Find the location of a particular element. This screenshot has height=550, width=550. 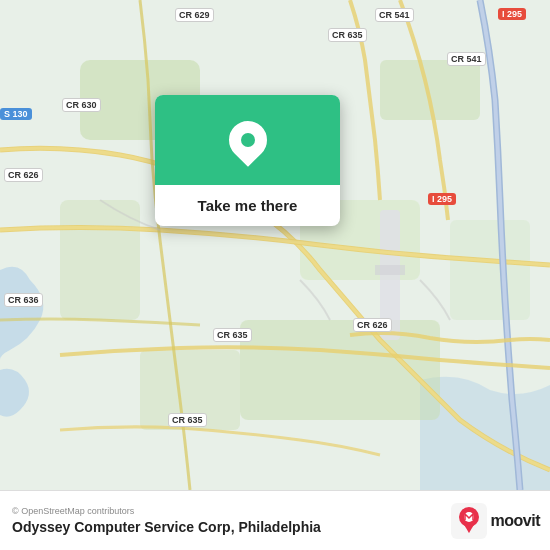

take-me-there-button: Take me there is located at coordinates (248, 206).